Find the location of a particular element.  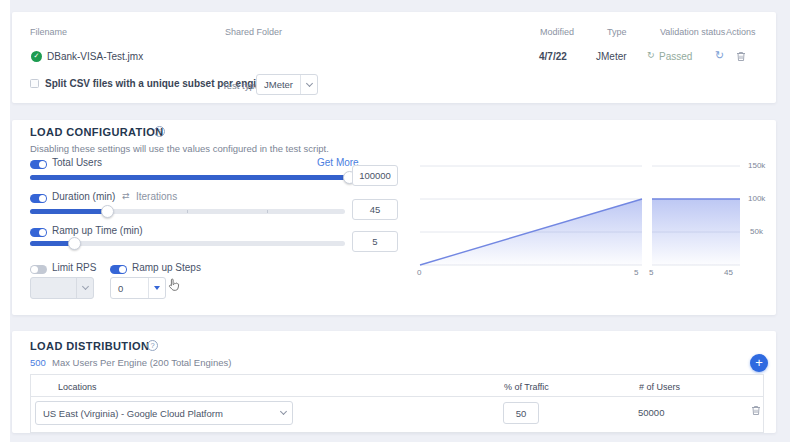

file-delete-icon is located at coordinates (741, 56).